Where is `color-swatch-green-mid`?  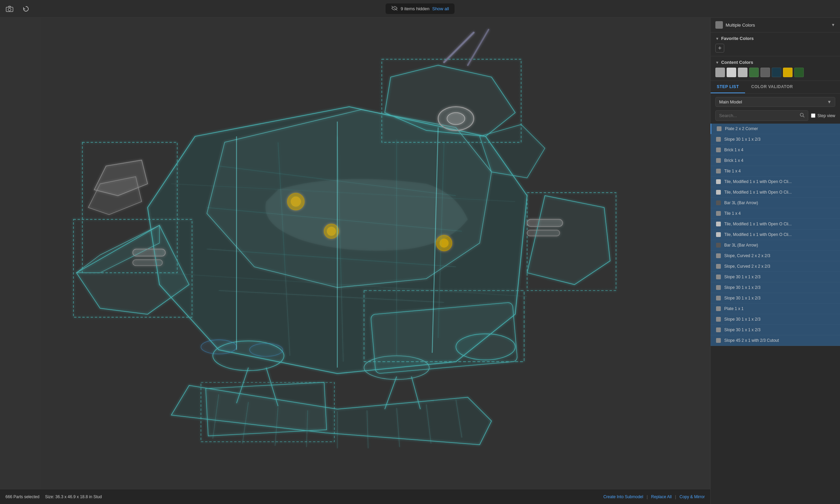 color-swatch-green-mid is located at coordinates (799, 72).